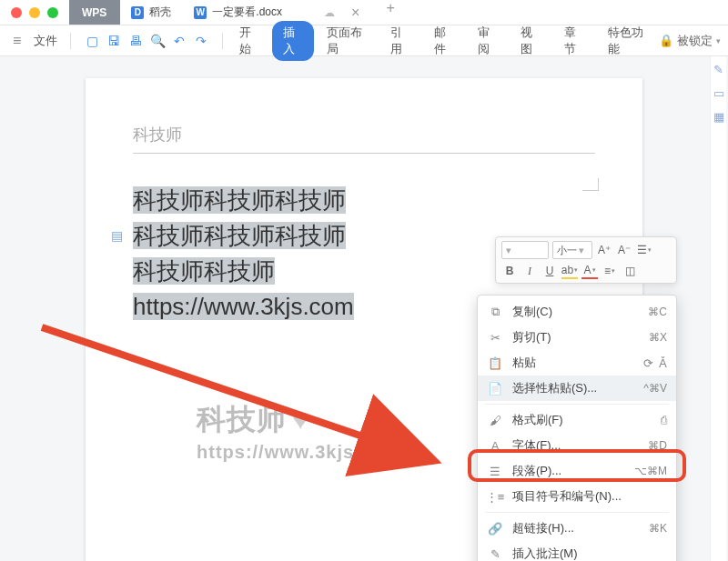  I want to click on paragraph-mark-icon: ▤, so click(118, 235).